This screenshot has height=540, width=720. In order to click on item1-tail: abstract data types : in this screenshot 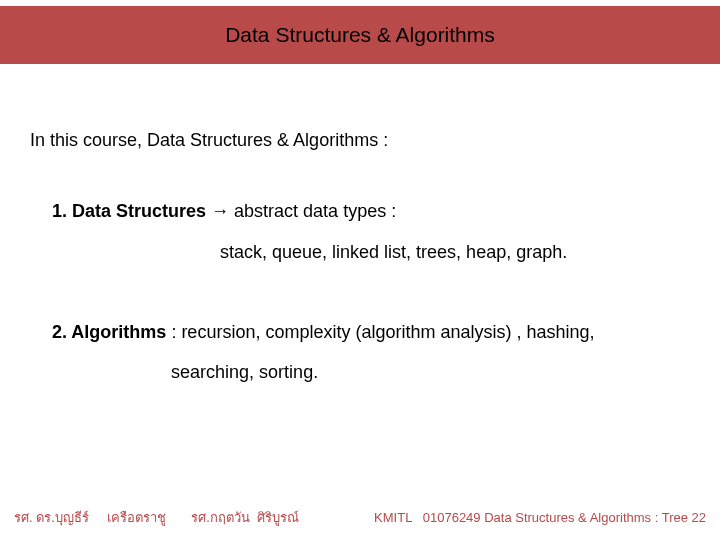, I will do `click(312, 211)`.